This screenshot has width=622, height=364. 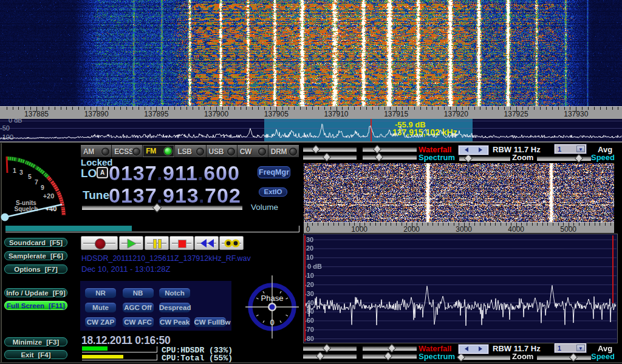 What do you see at coordinates (43, 187) in the screenshot?
I see `svg-text: 9` at bounding box center [43, 187].